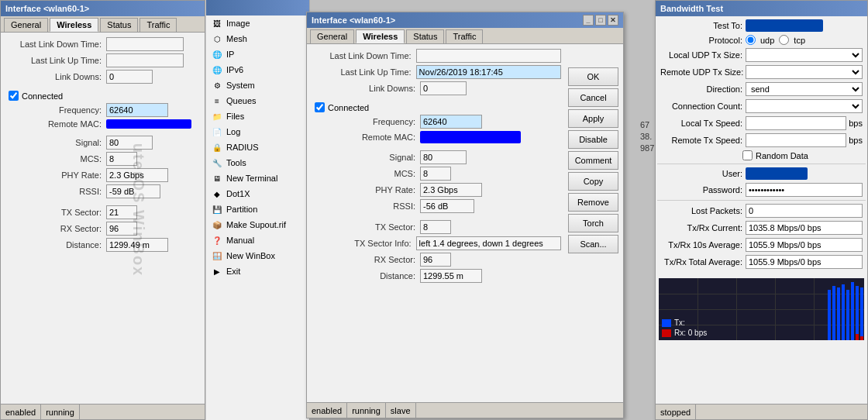  I want to click on sidebar-item-image: 🖼 Image, so click(257, 23).